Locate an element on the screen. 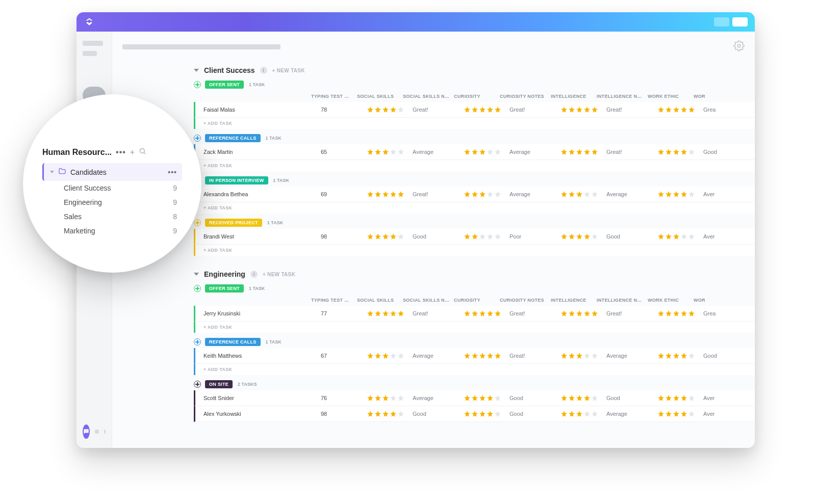  group-header: Client Success i + NEW TASK is located at coordinates (474, 70).